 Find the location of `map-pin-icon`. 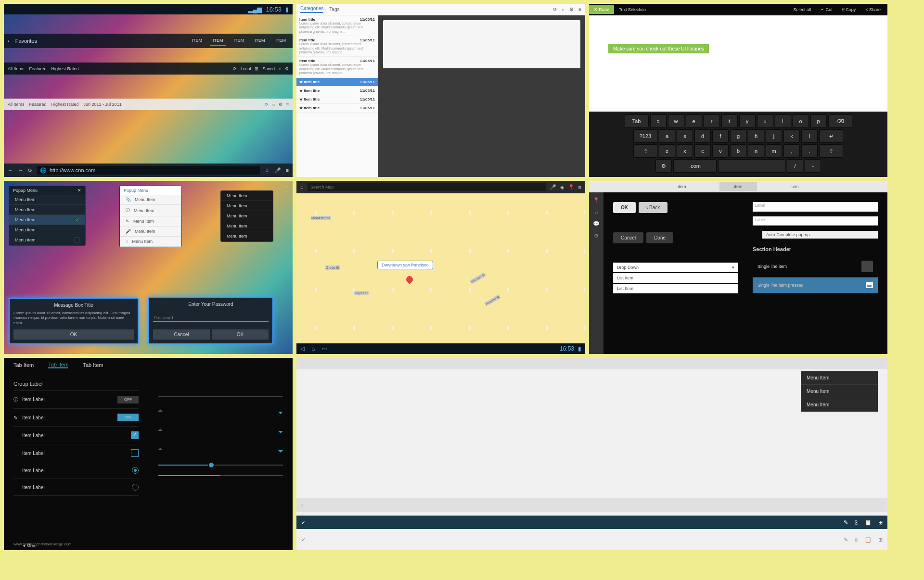

map-pin-icon is located at coordinates (410, 279).